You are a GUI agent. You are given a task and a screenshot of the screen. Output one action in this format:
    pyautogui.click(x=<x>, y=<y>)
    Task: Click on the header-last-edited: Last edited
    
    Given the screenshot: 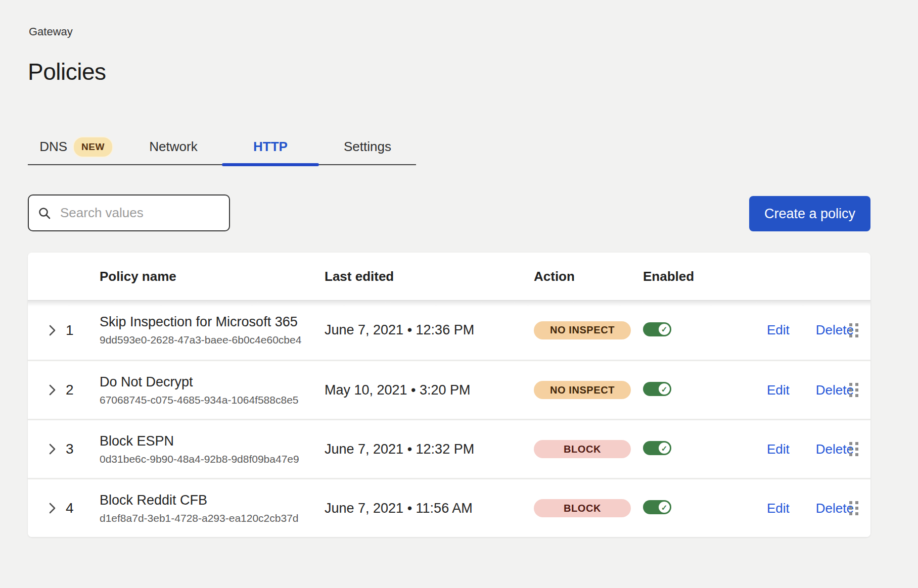 What is the action you would take?
    pyautogui.click(x=429, y=277)
    